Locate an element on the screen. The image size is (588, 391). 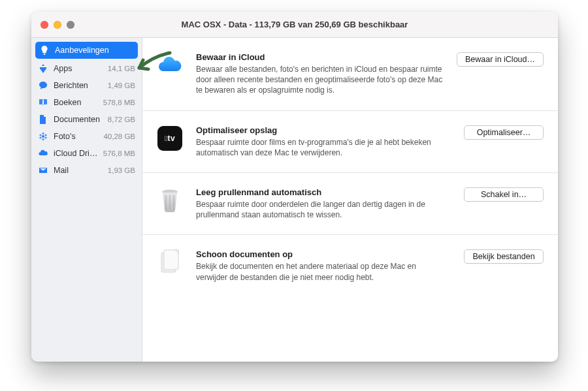
sidebar-item-mail: Mail 1,93 GB is located at coordinates (86, 170).